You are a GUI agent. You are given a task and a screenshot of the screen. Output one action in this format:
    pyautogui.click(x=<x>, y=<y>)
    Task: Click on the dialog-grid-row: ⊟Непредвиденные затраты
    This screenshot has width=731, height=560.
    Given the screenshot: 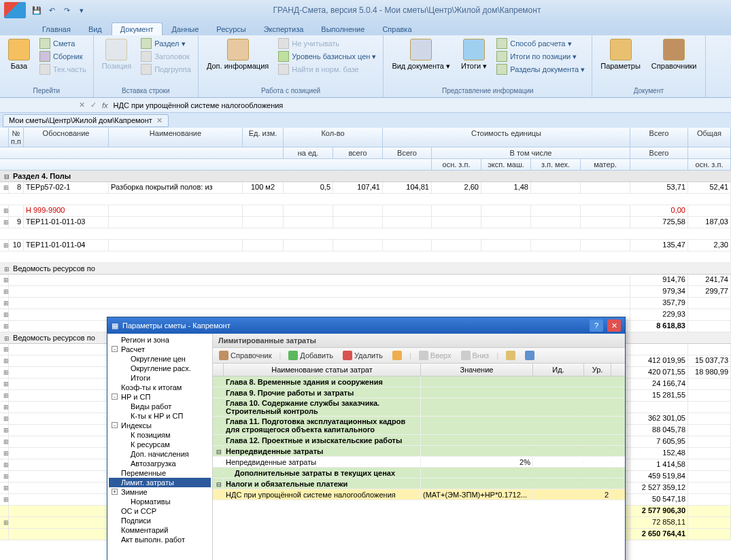 What is the action you would take?
    pyautogui.click(x=419, y=451)
    